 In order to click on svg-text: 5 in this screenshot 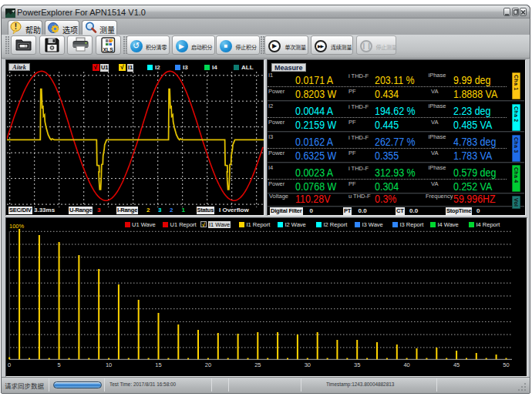, I will do `click(59, 365)`.